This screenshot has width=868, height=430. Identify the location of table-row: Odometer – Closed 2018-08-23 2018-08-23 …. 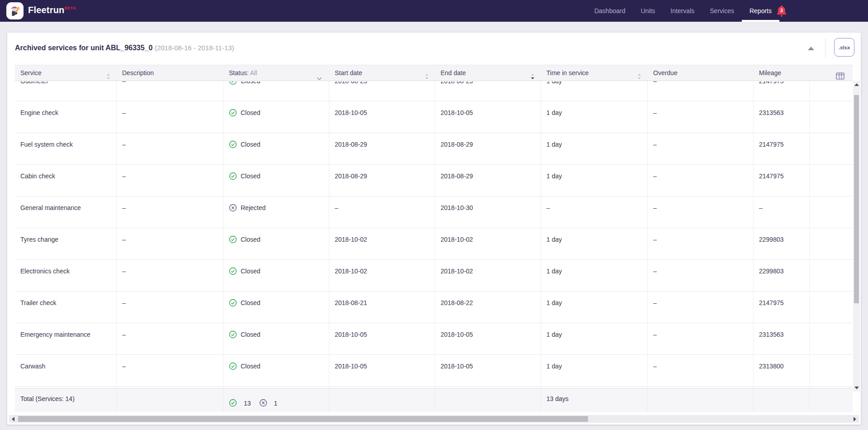
(434, 91).